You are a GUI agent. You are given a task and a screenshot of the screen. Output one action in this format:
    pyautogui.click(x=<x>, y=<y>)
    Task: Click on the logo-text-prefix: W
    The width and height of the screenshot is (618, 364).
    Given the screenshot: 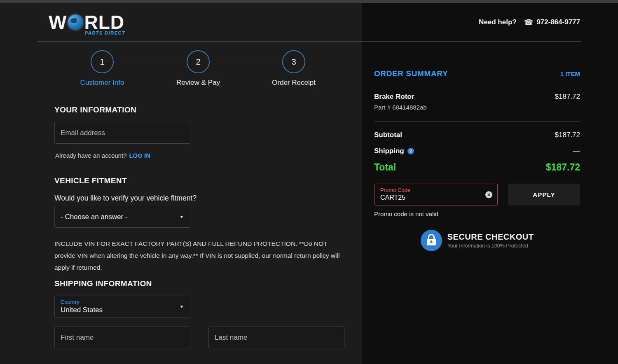 What is the action you would take?
    pyautogui.click(x=58, y=22)
    